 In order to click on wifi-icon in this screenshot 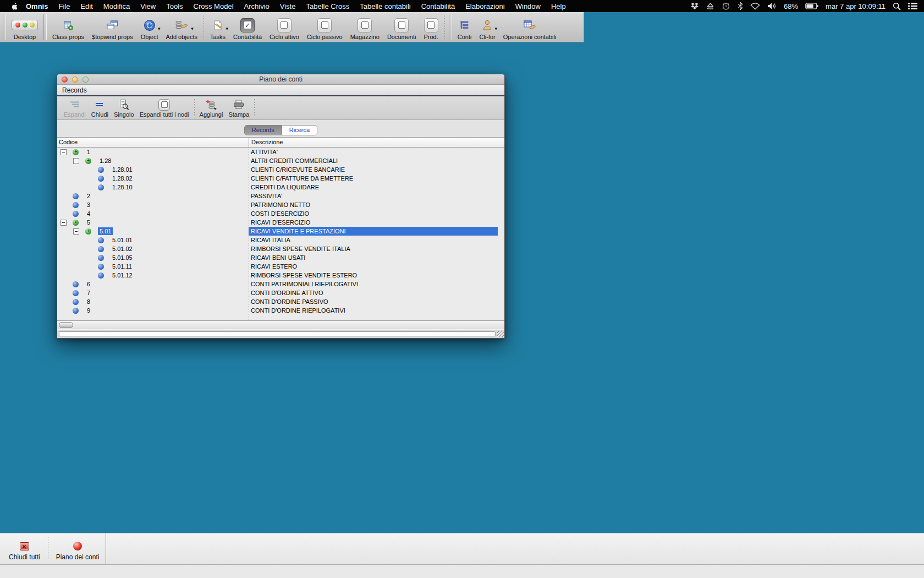, I will do `click(755, 6)`.